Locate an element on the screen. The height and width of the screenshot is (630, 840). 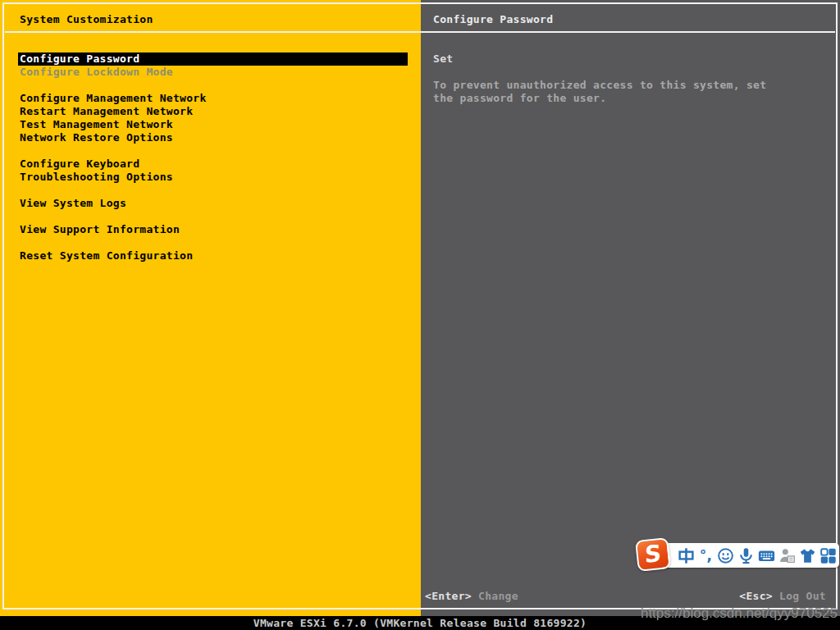
sogou-logo-letter: S is located at coordinates (653, 555).